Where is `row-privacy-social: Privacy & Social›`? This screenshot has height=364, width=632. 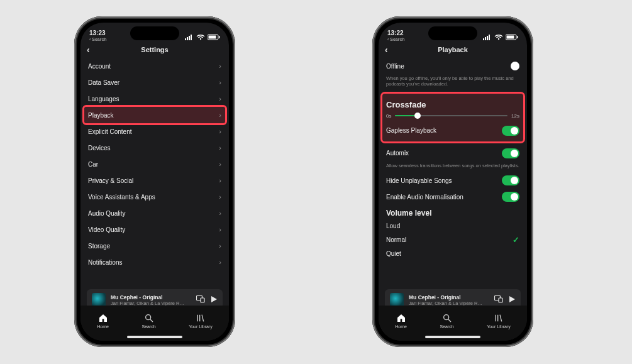 row-privacy-social: Privacy & Social› is located at coordinates (155, 180).